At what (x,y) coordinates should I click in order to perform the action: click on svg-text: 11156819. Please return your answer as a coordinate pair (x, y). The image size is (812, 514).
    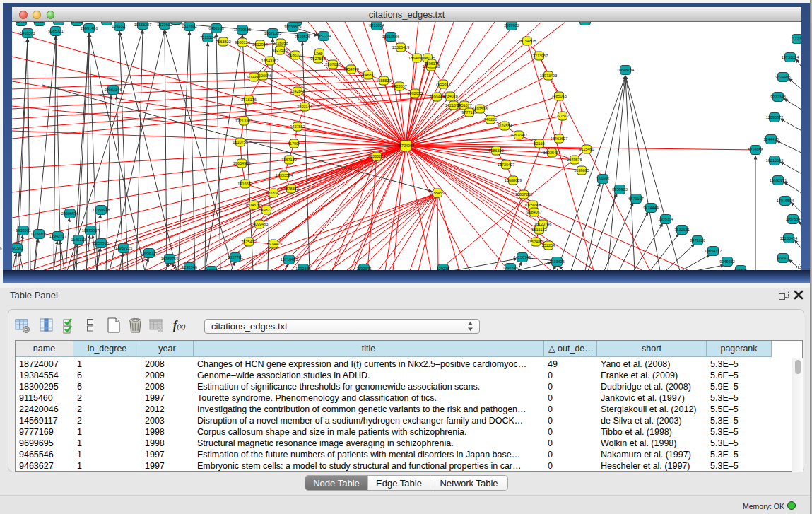
    Looking at the image, I should click on (39, 234).